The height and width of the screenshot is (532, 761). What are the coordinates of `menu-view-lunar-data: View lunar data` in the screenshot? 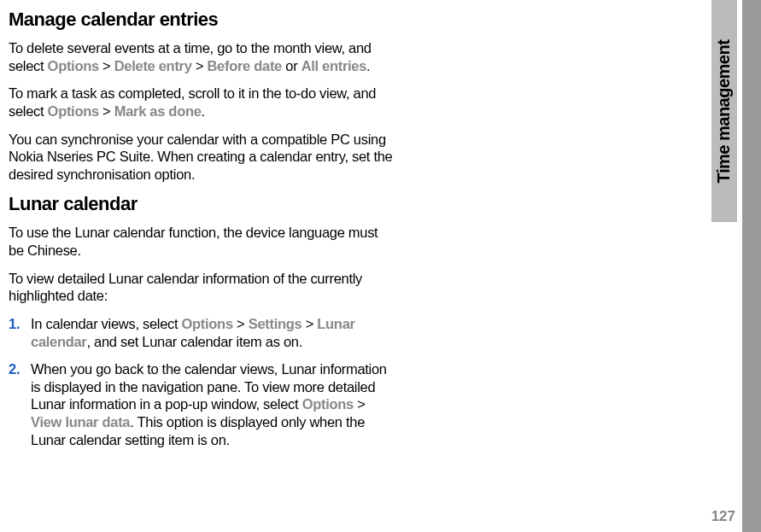 It's located at (80, 422).